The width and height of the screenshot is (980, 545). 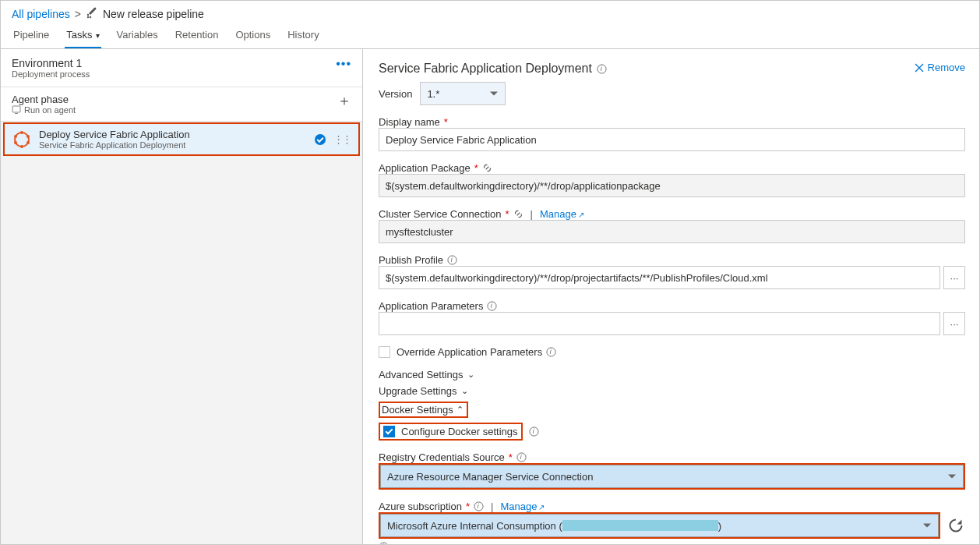 What do you see at coordinates (98, 36) in the screenshot?
I see `chevron-down-icon: ▾` at bounding box center [98, 36].